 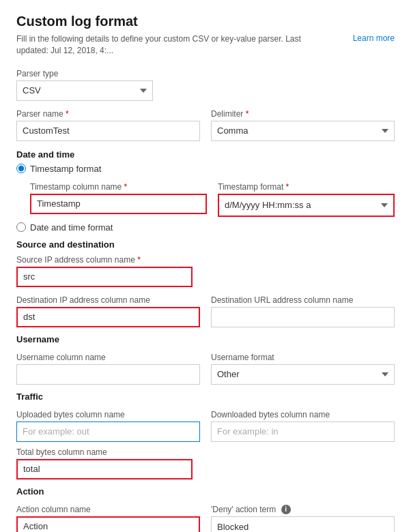 What do you see at coordinates (206, 244) in the screenshot?
I see `source-dest-section: Source and destination` at bounding box center [206, 244].